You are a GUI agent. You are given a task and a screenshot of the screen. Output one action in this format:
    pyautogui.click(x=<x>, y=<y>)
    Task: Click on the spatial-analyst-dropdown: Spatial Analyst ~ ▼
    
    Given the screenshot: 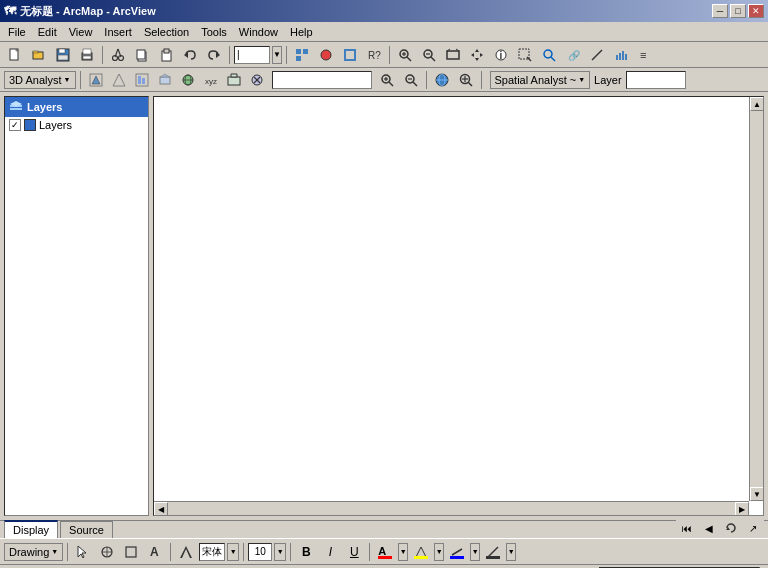 What is the action you would take?
    pyautogui.click(x=540, y=80)
    